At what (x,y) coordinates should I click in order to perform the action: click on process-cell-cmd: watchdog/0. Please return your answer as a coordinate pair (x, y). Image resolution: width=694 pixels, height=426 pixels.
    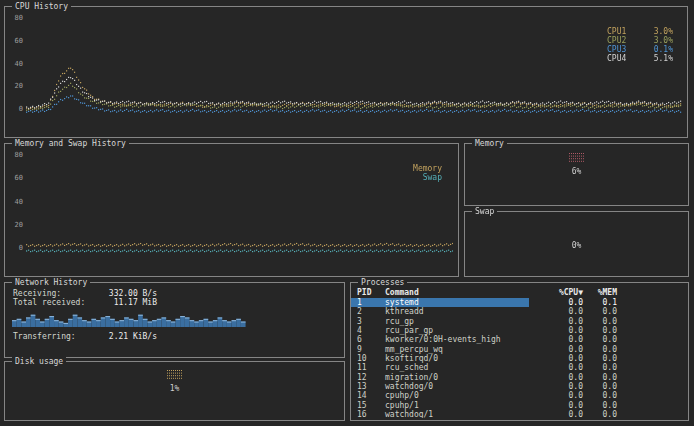
    Looking at the image, I should click on (459, 386).